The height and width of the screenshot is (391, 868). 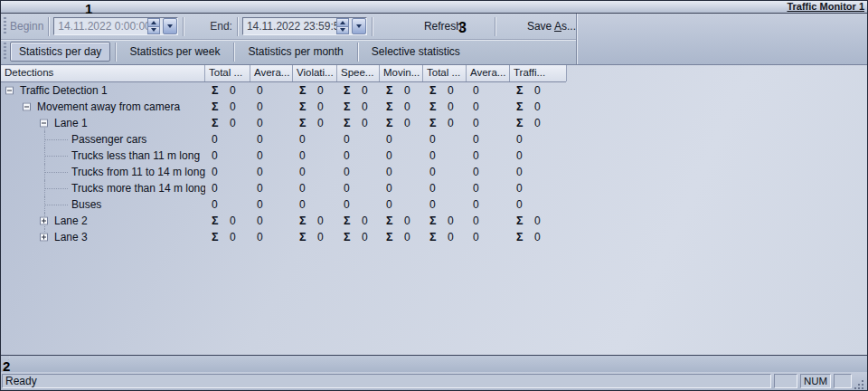 What do you see at coordinates (359, 26) in the screenshot?
I see `end-date-dropdown-button` at bounding box center [359, 26].